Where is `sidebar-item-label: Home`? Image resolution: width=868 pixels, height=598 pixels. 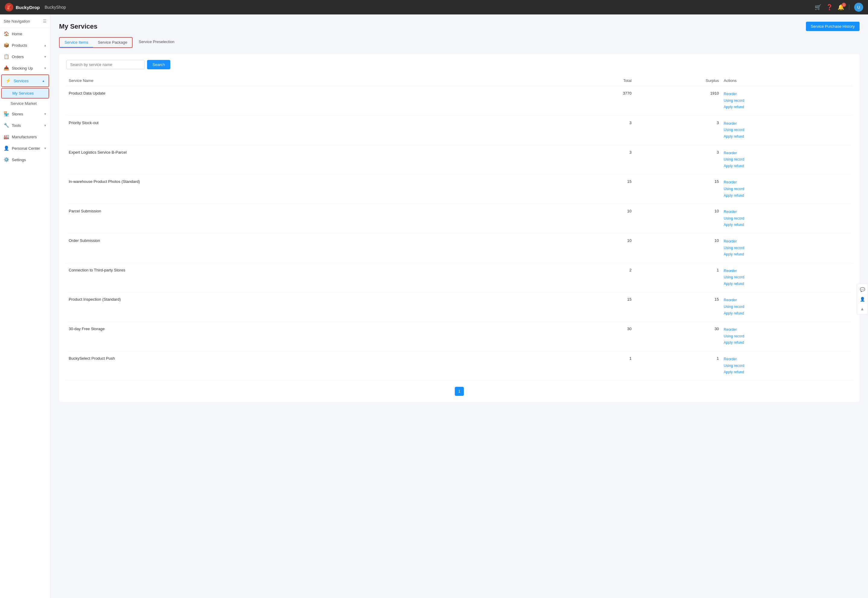 sidebar-item-label: Home is located at coordinates (29, 34).